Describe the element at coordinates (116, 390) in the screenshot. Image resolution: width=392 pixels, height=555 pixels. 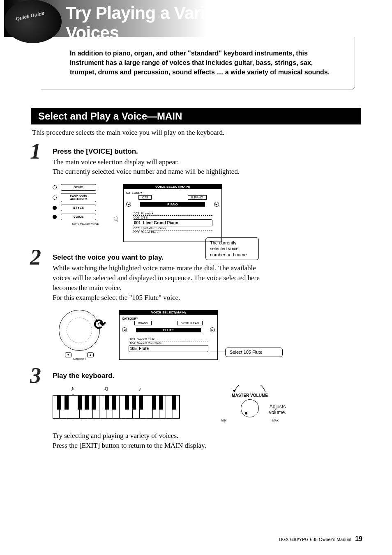
I see `music-notes-icon: ♪ ♫ ♪ ♫` at that location.